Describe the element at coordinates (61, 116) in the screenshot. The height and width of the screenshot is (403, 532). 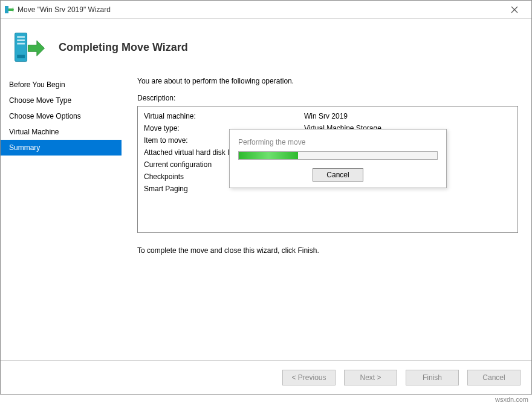
I see `step-choose-move-options: Choose Move Options` at that location.